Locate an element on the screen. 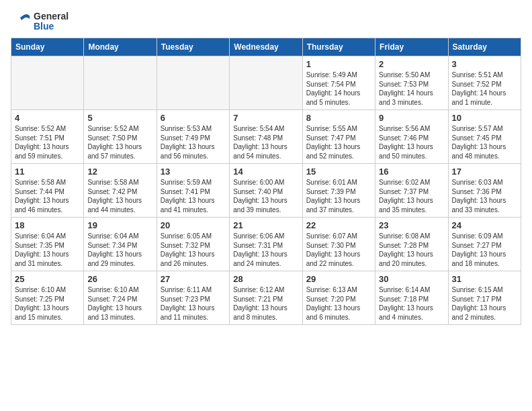  day-number: 30 is located at coordinates (411, 279).